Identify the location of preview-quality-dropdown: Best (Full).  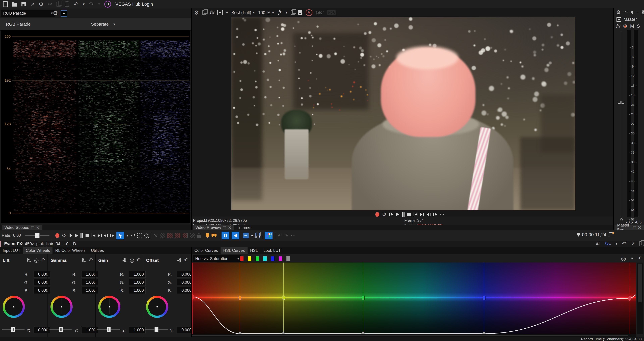
(241, 12).